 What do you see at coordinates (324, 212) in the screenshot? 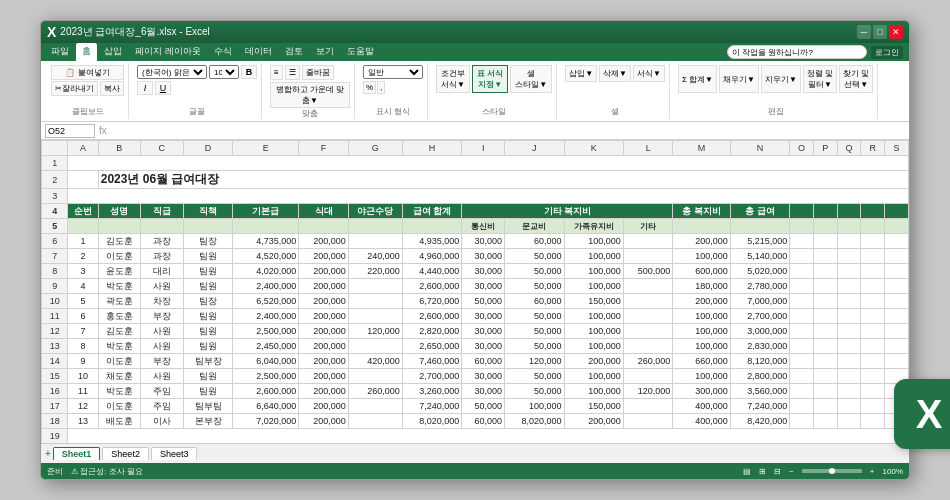
I see `col-header-meal: 식대` at bounding box center [324, 212].